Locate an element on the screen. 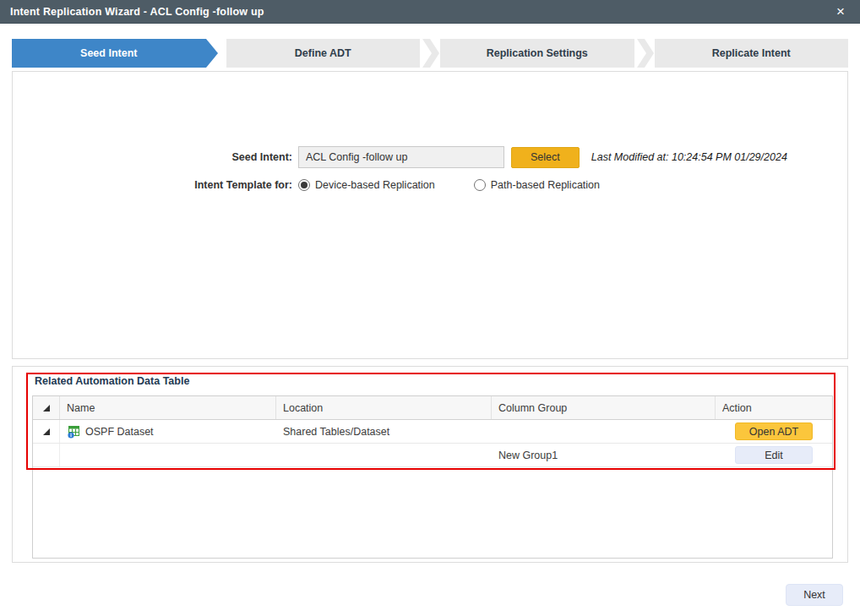 The width and height of the screenshot is (860, 616). step-label: Replicate Intent is located at coordinates (752, 53).